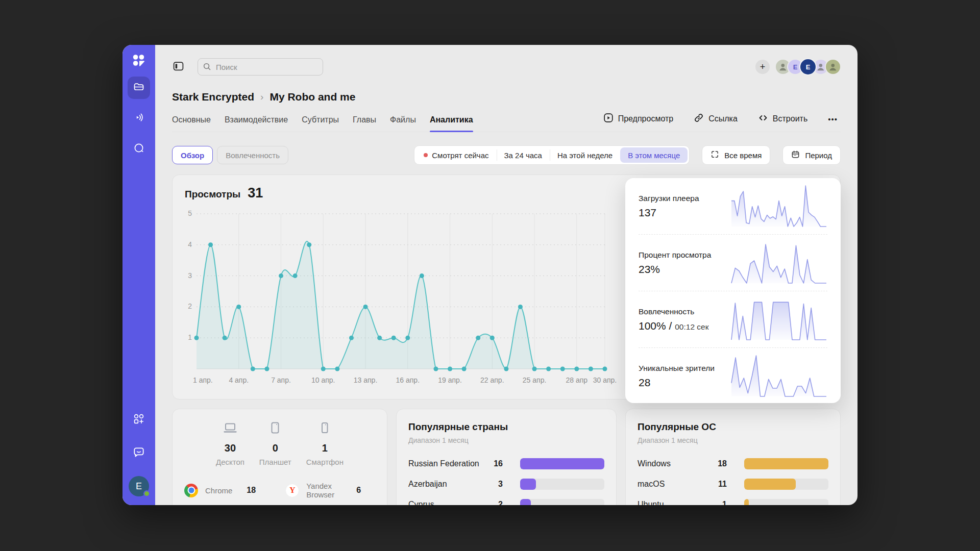 The image size is (980, 551). I want to click on tab-analytics: Аналитика, so click(451, 122).